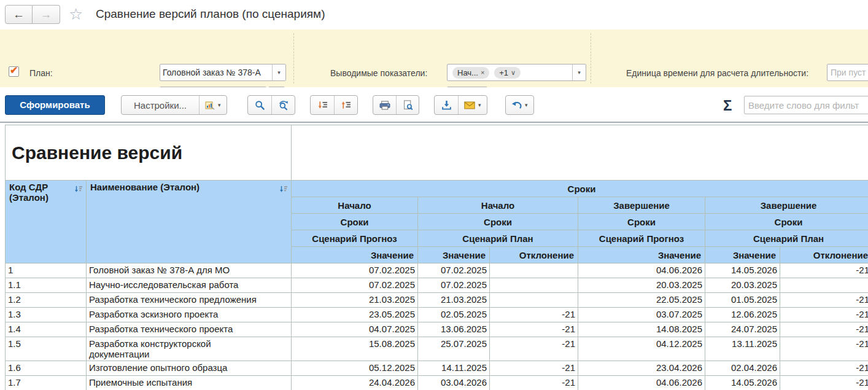  Describe the element at coordinates (642, 286) in the screenshot. I see `cell-ff: 20.03.2025` at that location.